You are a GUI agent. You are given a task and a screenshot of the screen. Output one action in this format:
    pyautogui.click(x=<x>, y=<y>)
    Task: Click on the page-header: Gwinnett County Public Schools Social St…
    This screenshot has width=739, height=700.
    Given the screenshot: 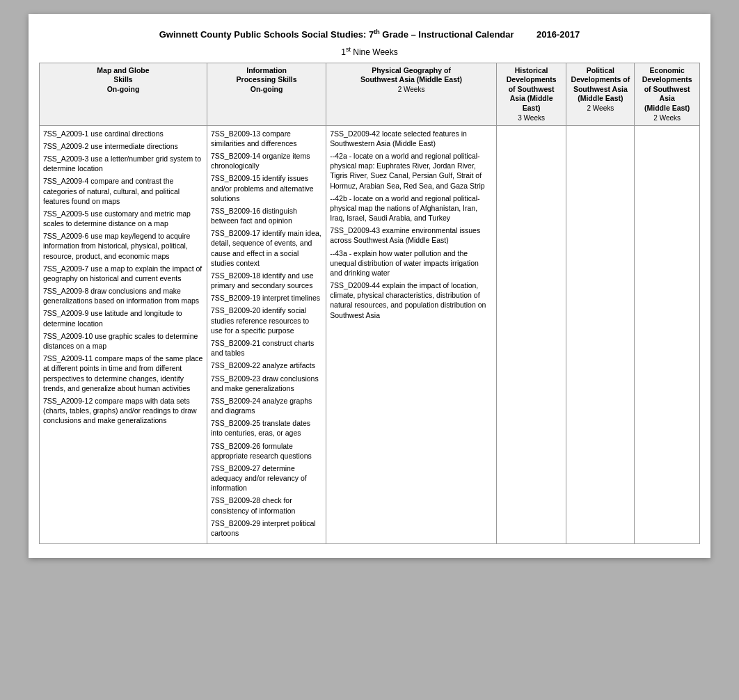 What is the action you would take?
    pyautogui.click(x=370, y=35)
    